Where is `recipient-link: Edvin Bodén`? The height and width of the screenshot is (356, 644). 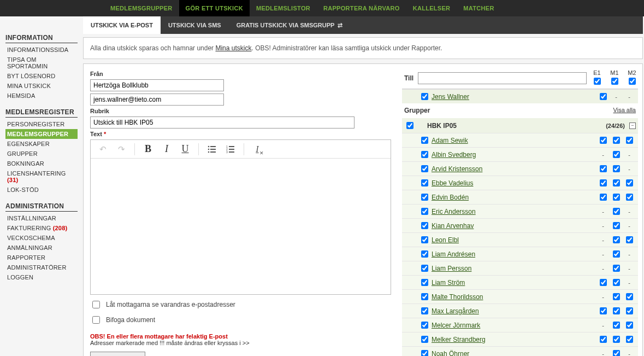
recipient-link: Edvin Bodén is located at coordinates (450, 197).